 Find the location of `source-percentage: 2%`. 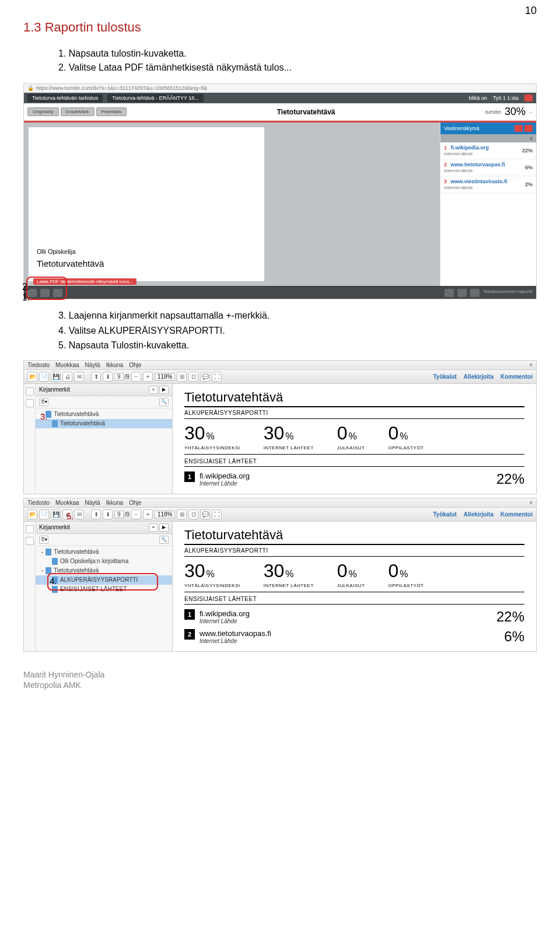

source-percentage: 2% is located at coordinates (528, 184).